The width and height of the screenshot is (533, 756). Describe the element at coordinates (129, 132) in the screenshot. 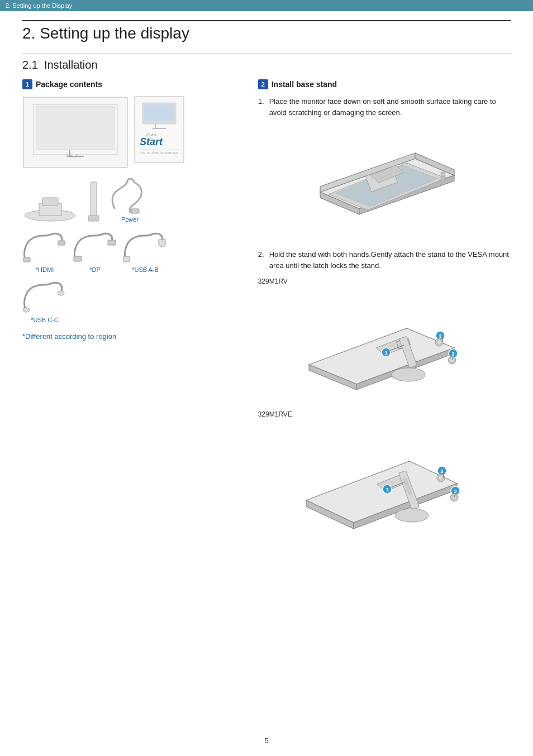

I see `package-top-row: PHILIPS Quick Start` at that location.